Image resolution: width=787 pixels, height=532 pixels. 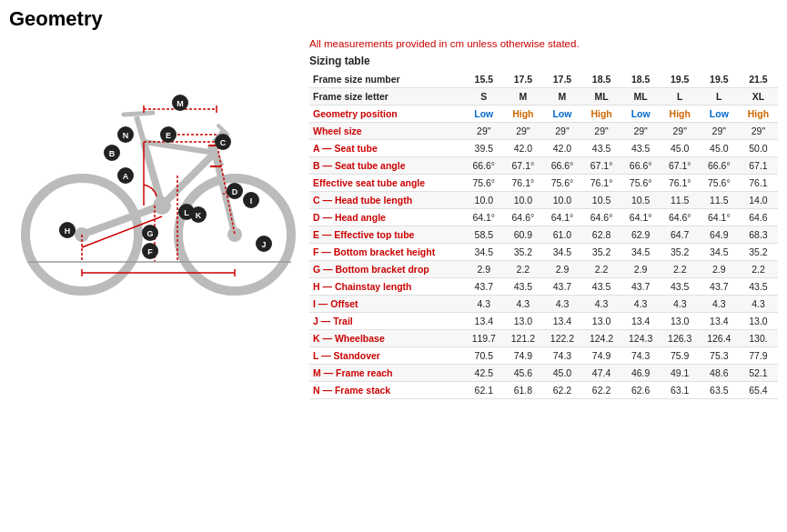 I want to click on row-cell: 63.1, so click(x=681, y=391).